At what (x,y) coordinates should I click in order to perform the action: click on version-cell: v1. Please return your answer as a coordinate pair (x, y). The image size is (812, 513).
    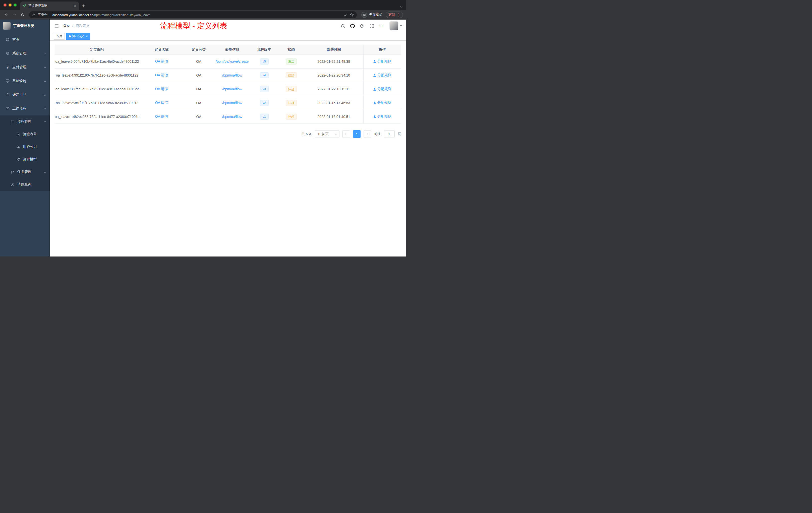
    Looking at the image, I should click on (264, 117).